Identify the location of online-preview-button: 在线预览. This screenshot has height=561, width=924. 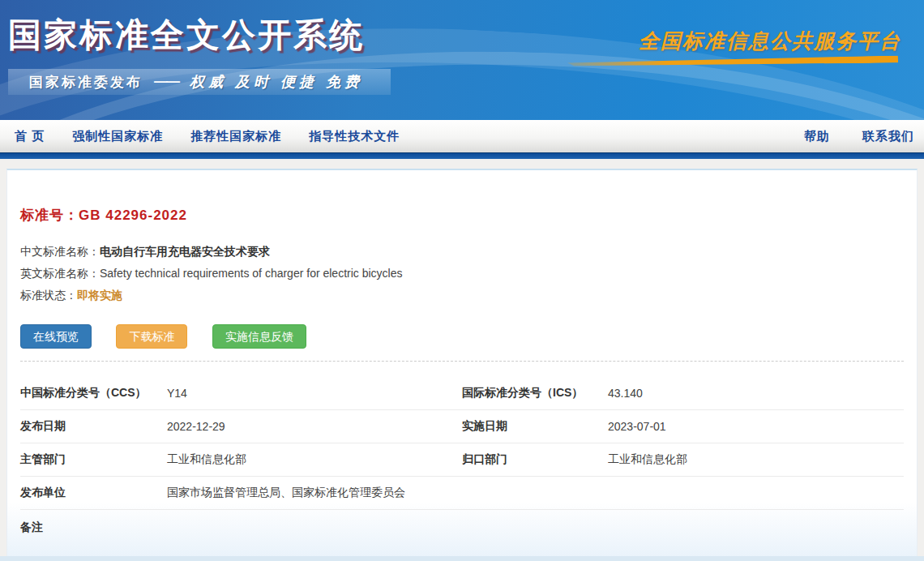
(56, 336).